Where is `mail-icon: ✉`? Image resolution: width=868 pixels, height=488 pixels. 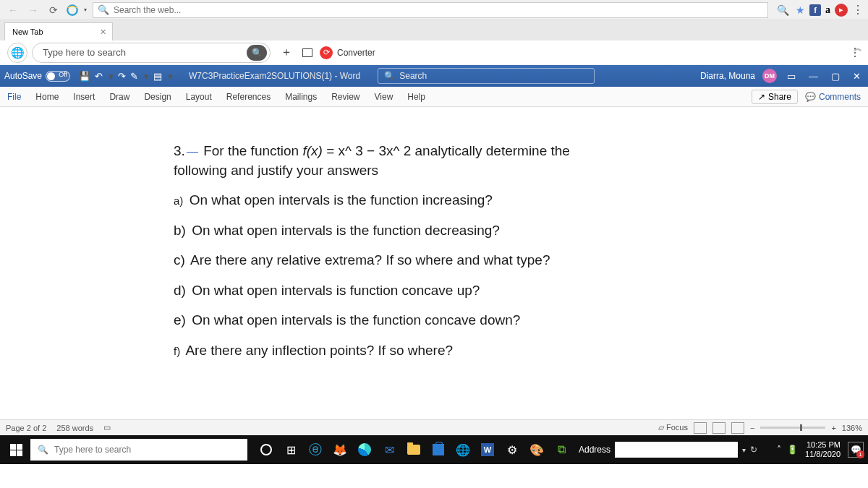 mail-icon: ✉ is located at coordinates (389, 450).